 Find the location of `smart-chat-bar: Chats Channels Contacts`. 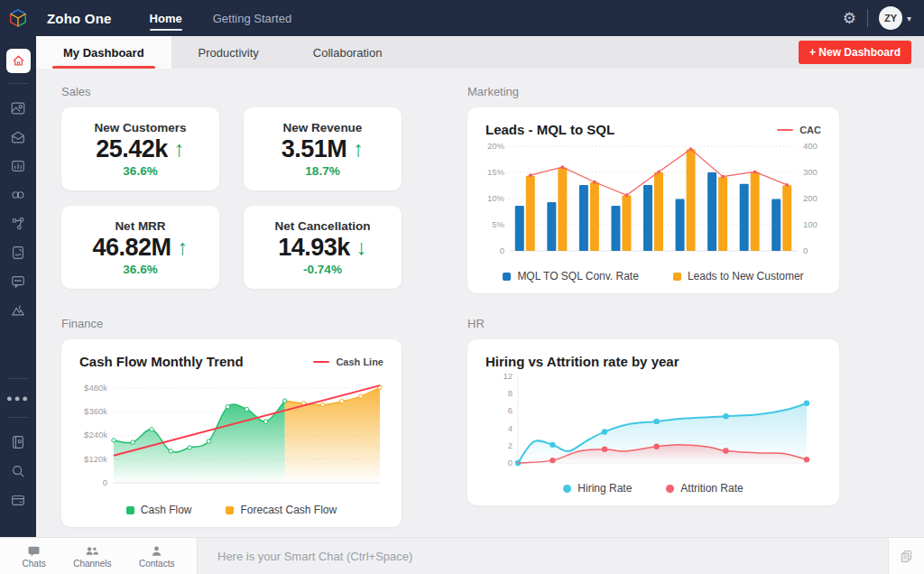

smart-chat-bar: Chats Channels Contacts is located at coordinates (462, 556).